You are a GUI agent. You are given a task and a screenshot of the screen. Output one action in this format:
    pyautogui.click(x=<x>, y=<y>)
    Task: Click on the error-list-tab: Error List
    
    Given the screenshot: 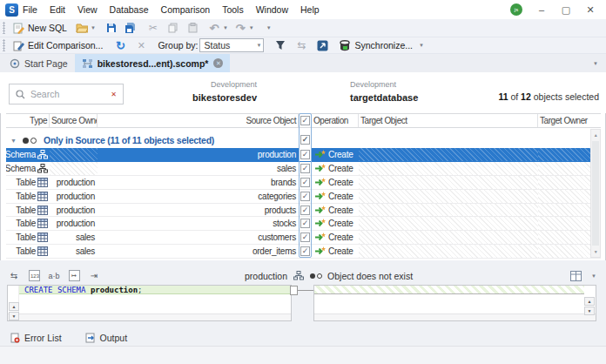 What is the action you would take?
    pyautogui.click(x=35, y=338)
    